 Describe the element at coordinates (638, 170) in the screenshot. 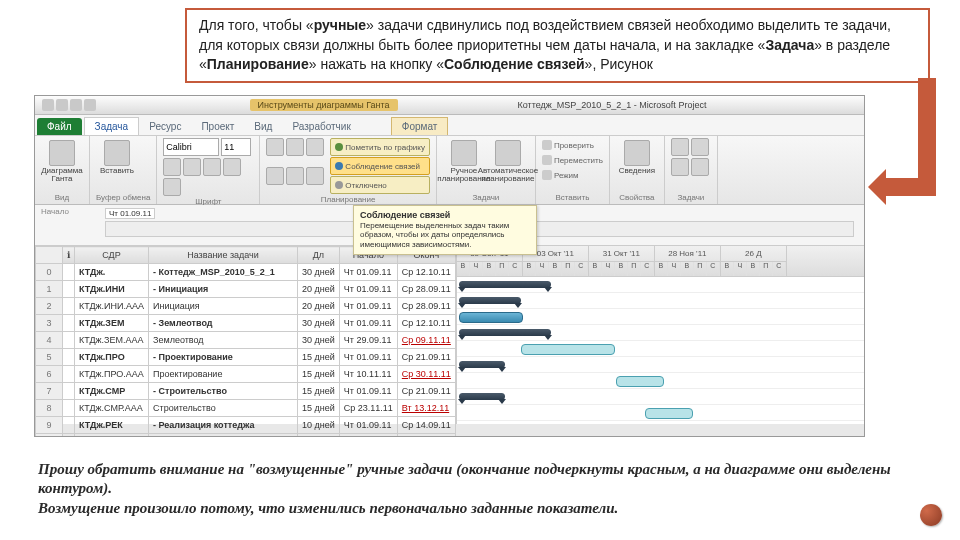

I see `ribbon-group-properties: Сведения Свойства` at that location.